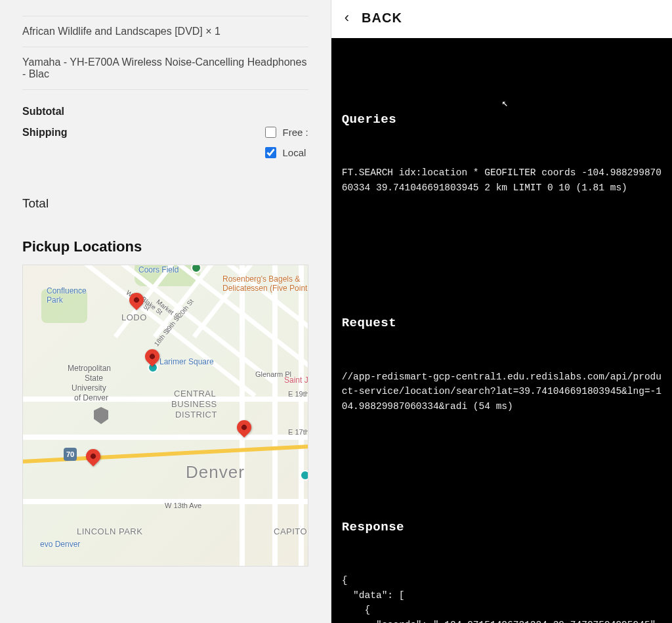  What do you see at coordinates (501, 323) in the screenshot?
I see `request-heading: Request` at bounding box center [501, 323].